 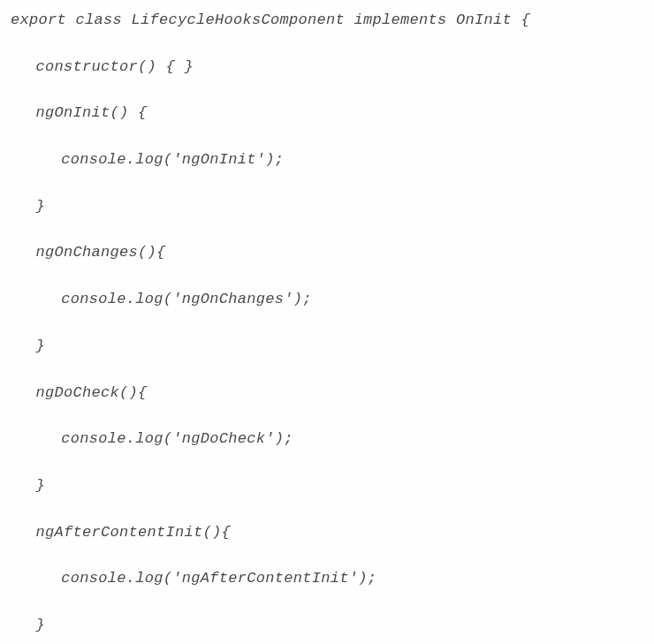 What do you see at coordinates (327, 299) in the screenshot?
I see `code-line: console.log('ngOnChanges');` at bounding box center [327, 299].